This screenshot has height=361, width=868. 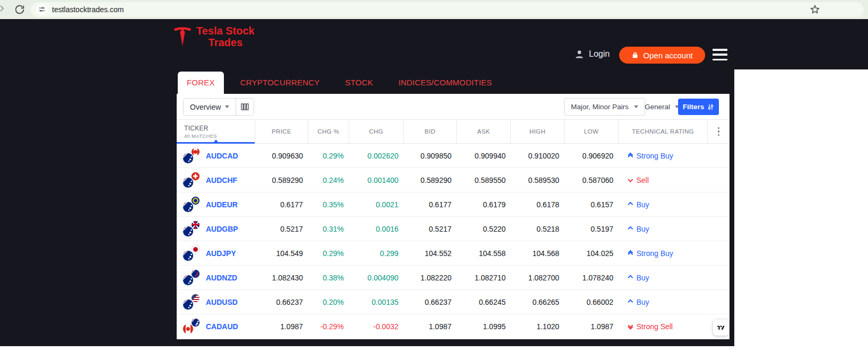 What do you see at coordinates (214, 37) in the screenshot?
I see `site-logo: Tesla Stock Trades` at bounding box center [214, 37].